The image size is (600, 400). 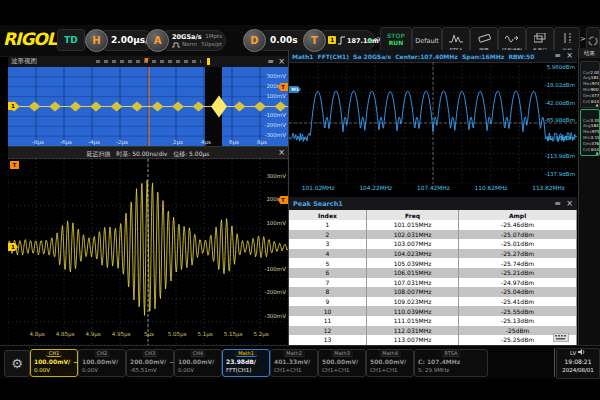 I want to click on channel-box-ch4: CH4100.00mV/0.00V, so click(x=198, y=363).